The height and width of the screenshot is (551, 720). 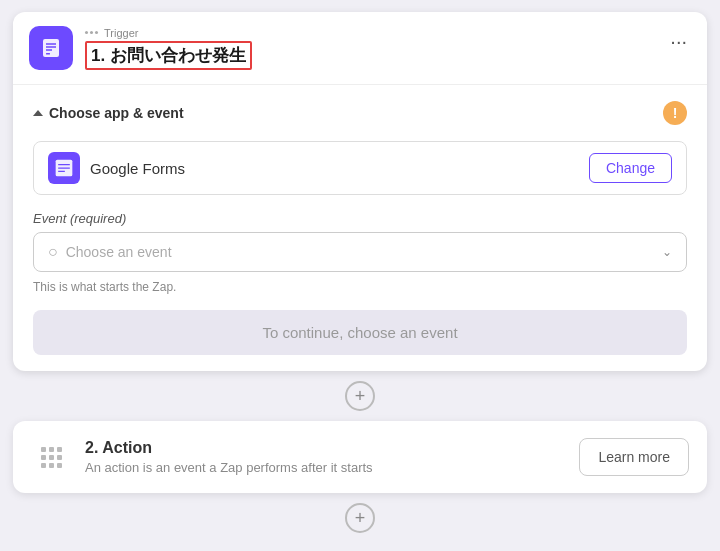 What do you see at coordinates (53, 252) in the screenshot?
I see `search-icon: ○` at bounding box center [53, 252].